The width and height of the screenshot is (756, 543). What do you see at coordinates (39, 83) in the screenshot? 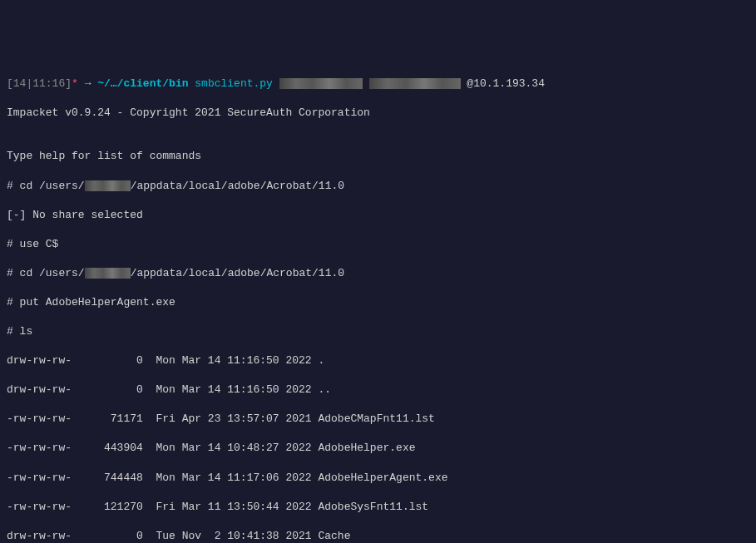
I see `prompt-time: [14|11:16]` at bounding box center [39, 83].